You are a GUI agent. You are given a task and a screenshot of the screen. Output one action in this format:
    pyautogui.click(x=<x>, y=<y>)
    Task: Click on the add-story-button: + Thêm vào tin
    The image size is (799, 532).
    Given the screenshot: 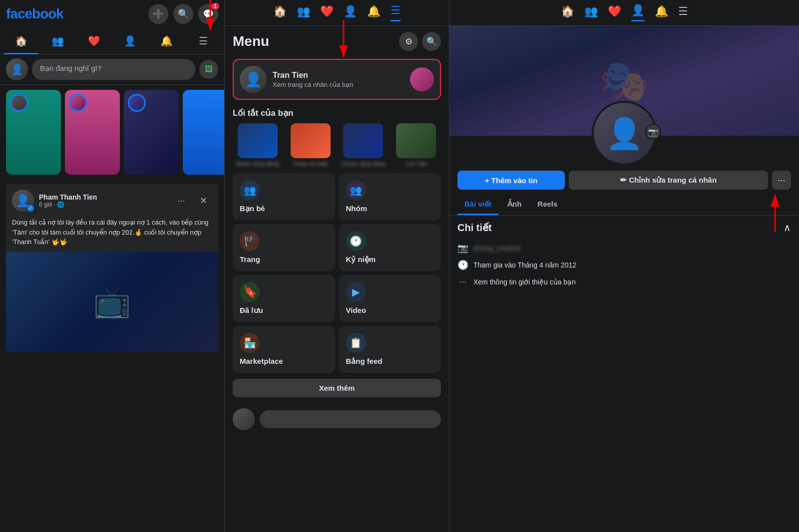 What is the action you would take?
    pyautogui.click(x=511, y=180)
    